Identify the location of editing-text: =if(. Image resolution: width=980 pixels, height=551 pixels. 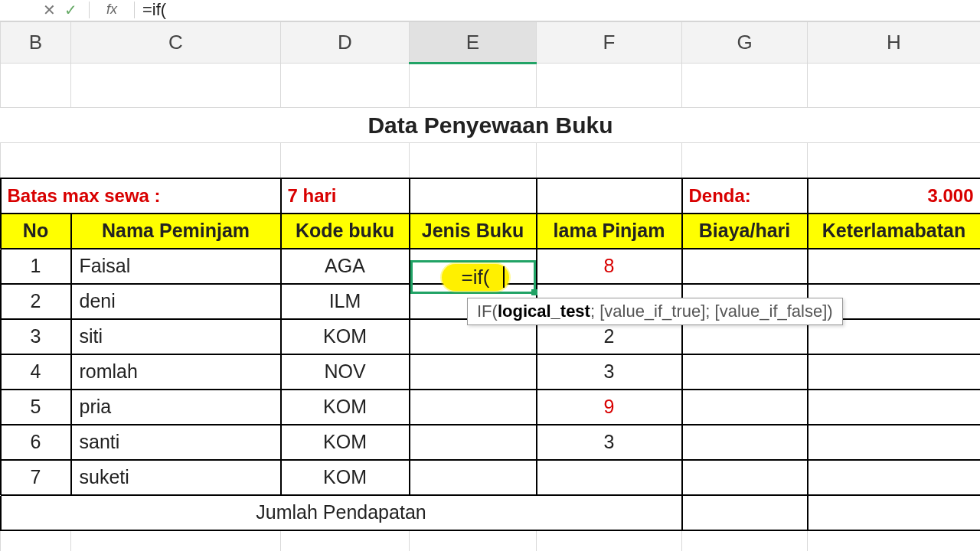
(476, 277).